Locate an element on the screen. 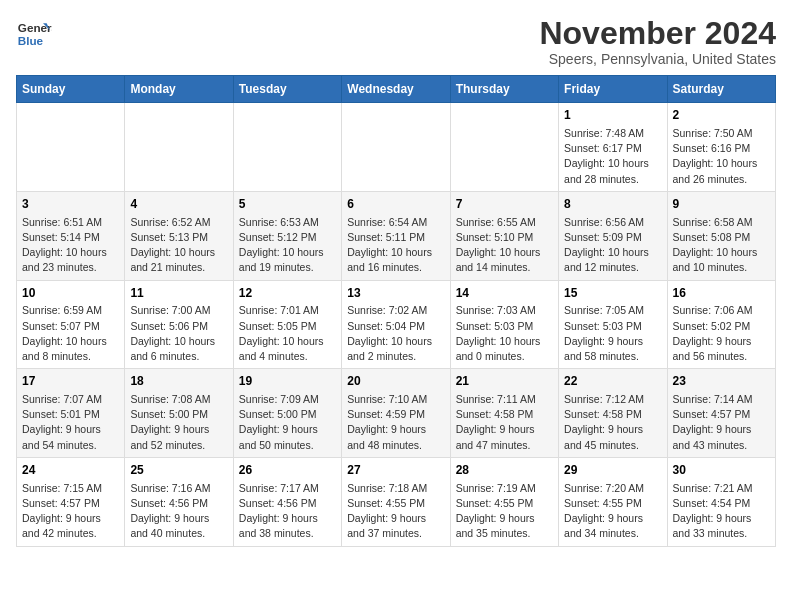  day-number: 21 is located at coordinates (504, 382).